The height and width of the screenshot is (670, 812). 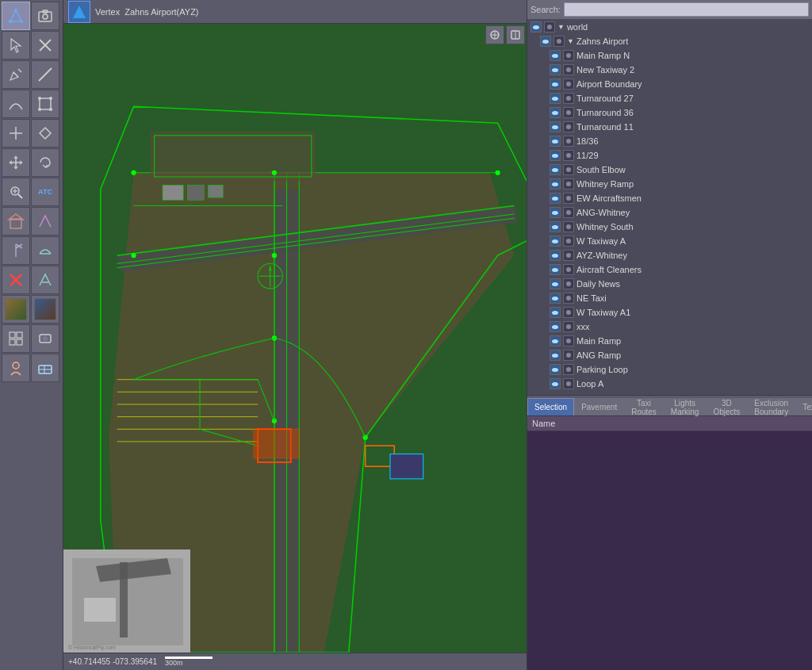 What do you see at coordinates (599, 407) in the screenshot?
I see `tab-pavement: Pavement` at bounding box center [599, 407].